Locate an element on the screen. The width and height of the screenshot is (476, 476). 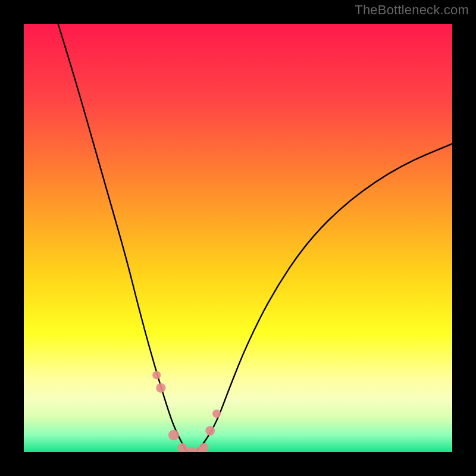
watermark-text: TheBottleneck.com is located at coordinates (412, 10).